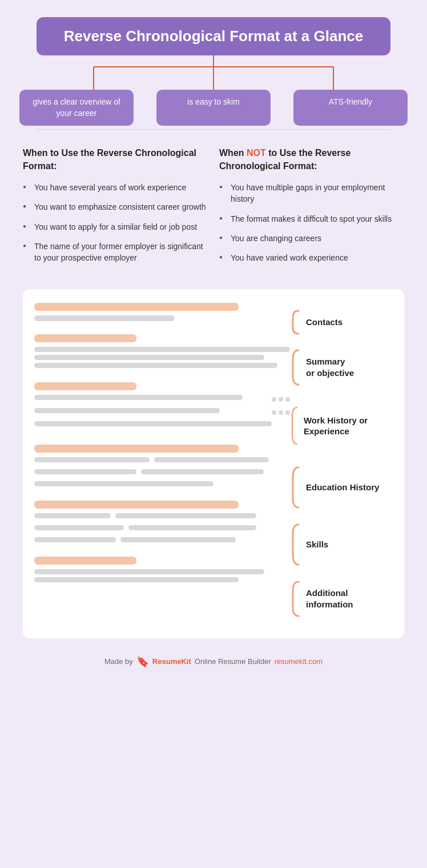 The width and height of the screenshot is (427, 868). What do you see at coordinates (213, 73) in the screenshot?
I see `tree-connector` at bounding box center [213, 73].